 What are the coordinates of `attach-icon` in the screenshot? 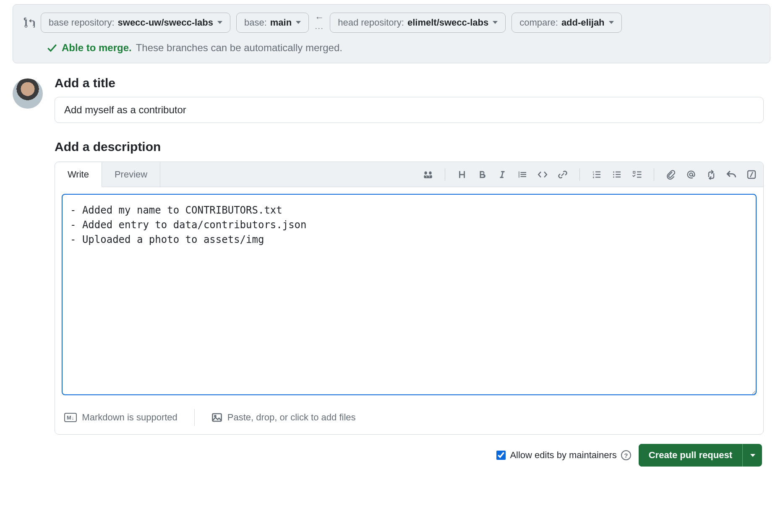 It's located at (671, 175).